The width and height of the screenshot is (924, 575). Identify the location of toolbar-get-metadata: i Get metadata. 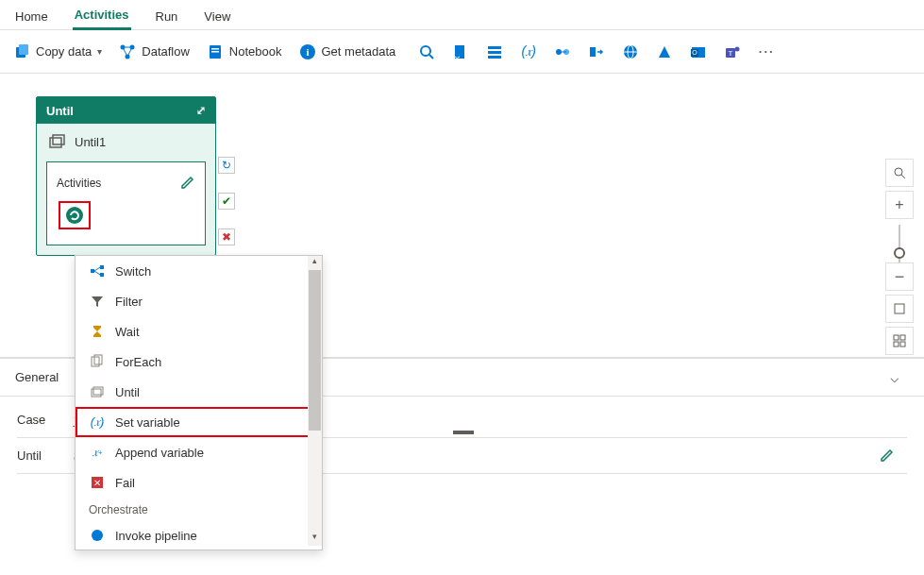
(347, 52).